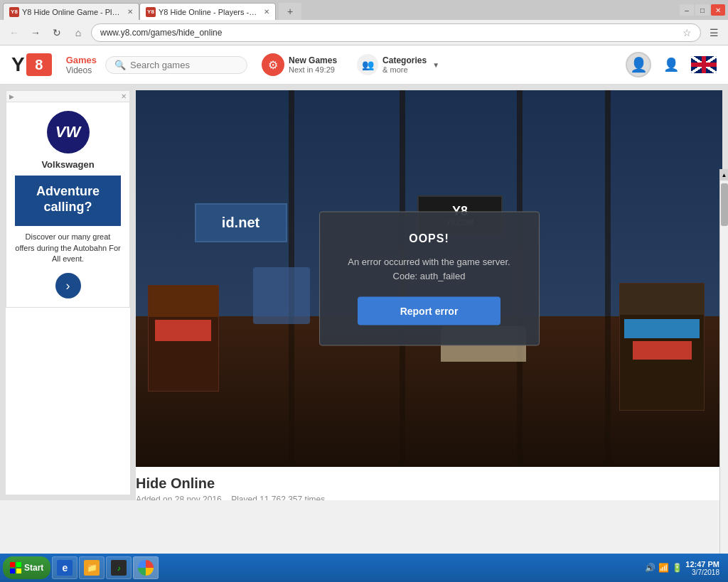  I want to click on taskbar-explorer: 📁, so click(92, 568).